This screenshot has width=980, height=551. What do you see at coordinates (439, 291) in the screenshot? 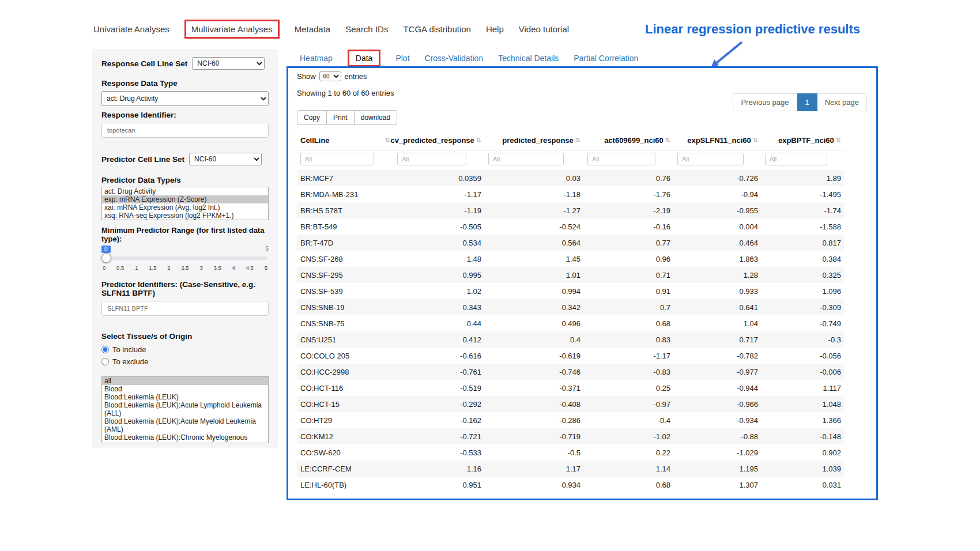
I see `cell-value: 1.02` at bounding box center [439, 291].